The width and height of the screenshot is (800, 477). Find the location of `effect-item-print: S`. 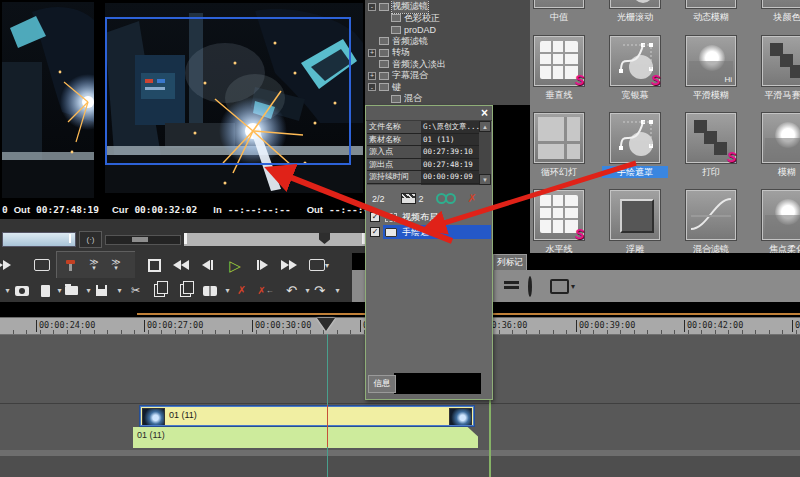

effect-item-print: S is located at coordinates (711, 138).